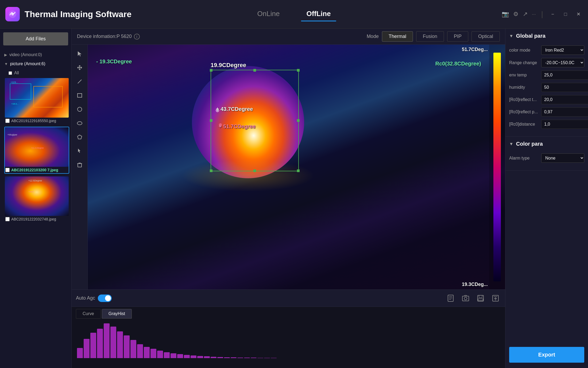 The height and width of the screenshot is (368, 588). I want to click on svg-text: +18.3..., so click(15, 104).